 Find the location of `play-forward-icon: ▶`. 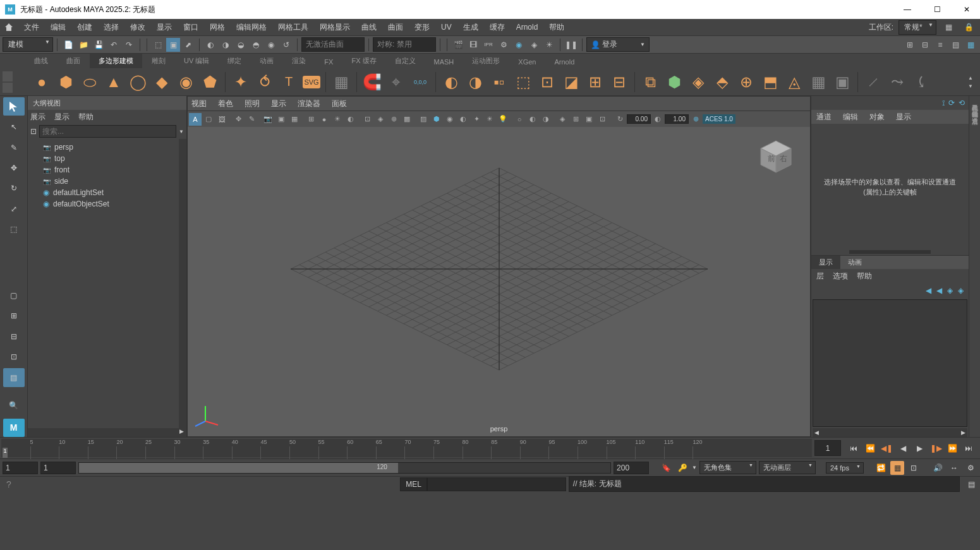

play-forward-icon: ▶ is located at coordinates (919, 448).